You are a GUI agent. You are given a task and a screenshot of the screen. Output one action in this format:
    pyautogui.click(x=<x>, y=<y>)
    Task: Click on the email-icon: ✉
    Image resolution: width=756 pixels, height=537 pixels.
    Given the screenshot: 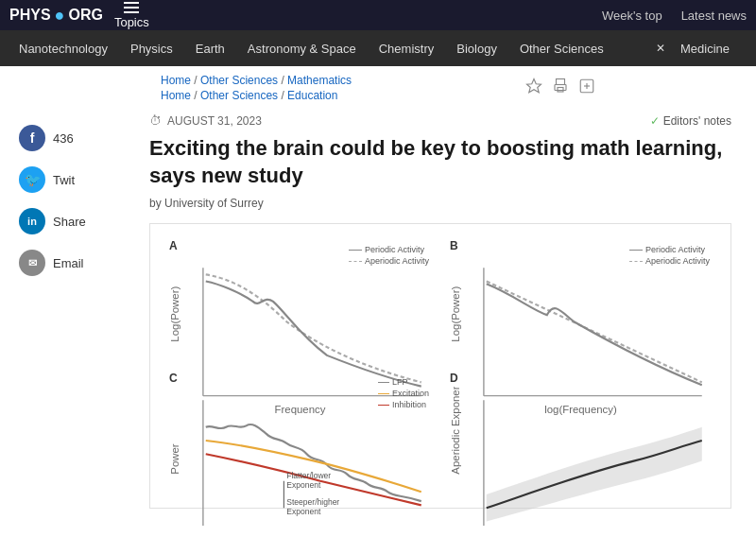 What is the action you would take?
    pyautogui.click(x=32, y=263)
    